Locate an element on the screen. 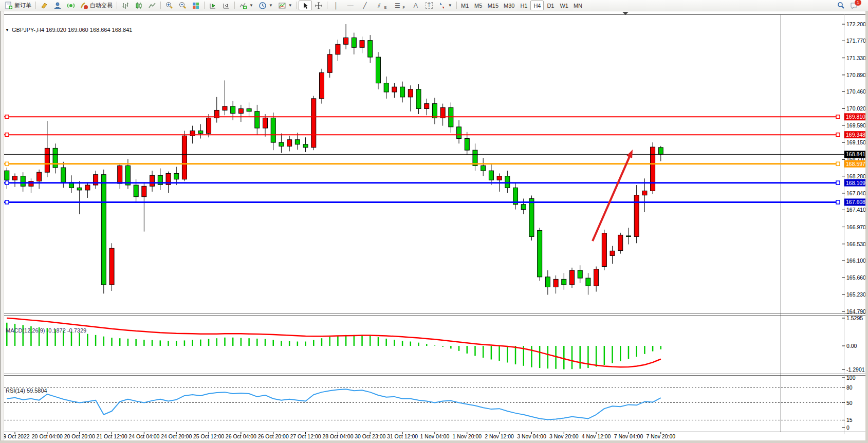 The width and height of the screenshot is (868, 443). text-button: A is located at coordinates (416, 5).